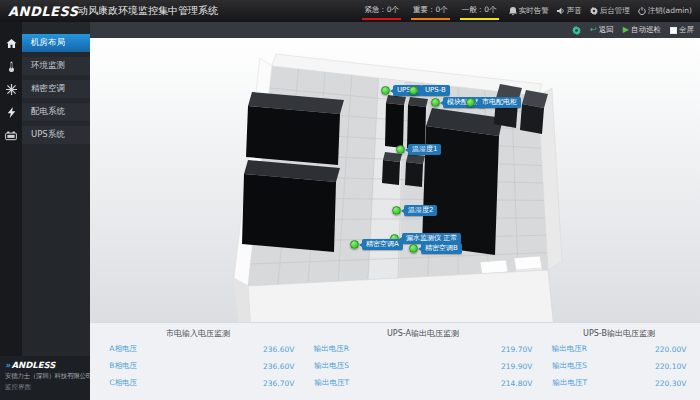 The image size is (700, 400). I want to click on fullscreen-icon, so click(674, 30).